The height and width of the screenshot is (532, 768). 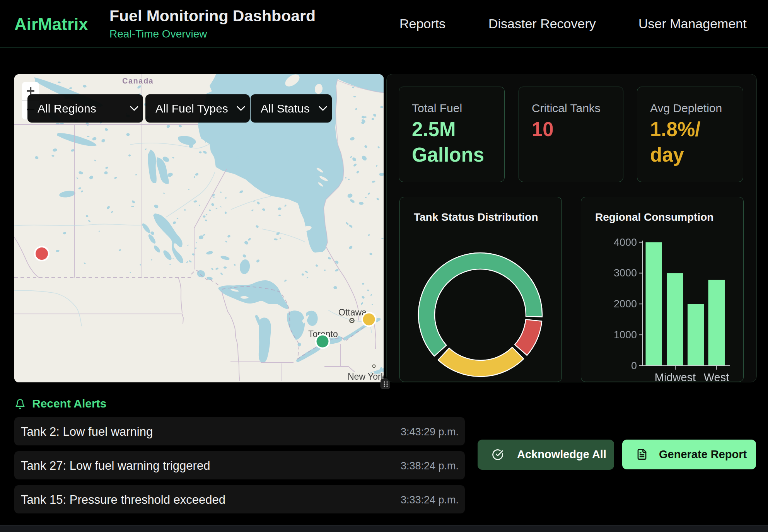 I want to click on svg-text: 3000, so click(x=625, y=273).